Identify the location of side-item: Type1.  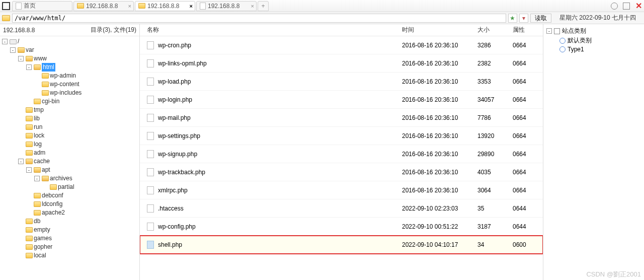
(594, 49).